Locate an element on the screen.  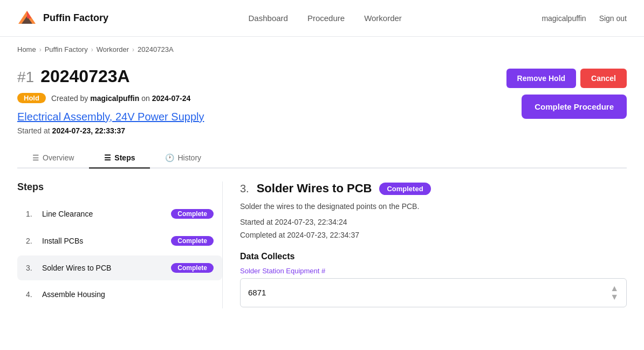
steps-icon: ☰ is located at coordinates (108, 158).